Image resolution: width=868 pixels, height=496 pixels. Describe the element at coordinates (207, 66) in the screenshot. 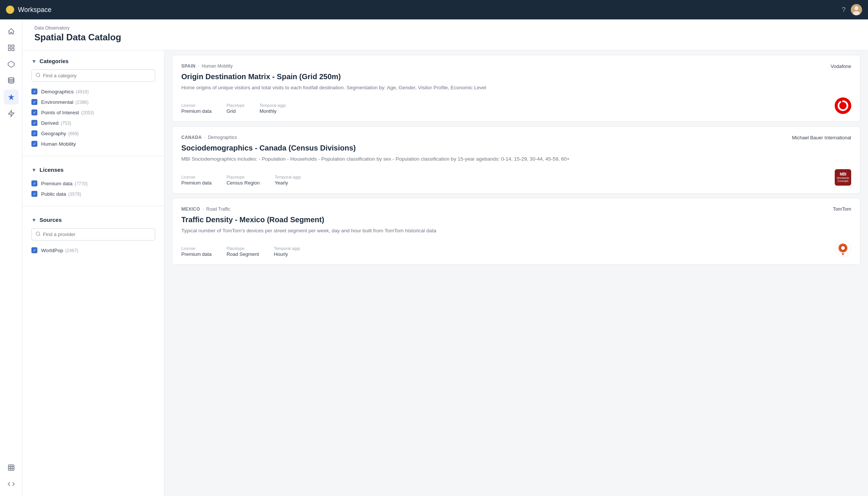

I see `card-tags-0: SPAIN · Human Mobility` at that location.